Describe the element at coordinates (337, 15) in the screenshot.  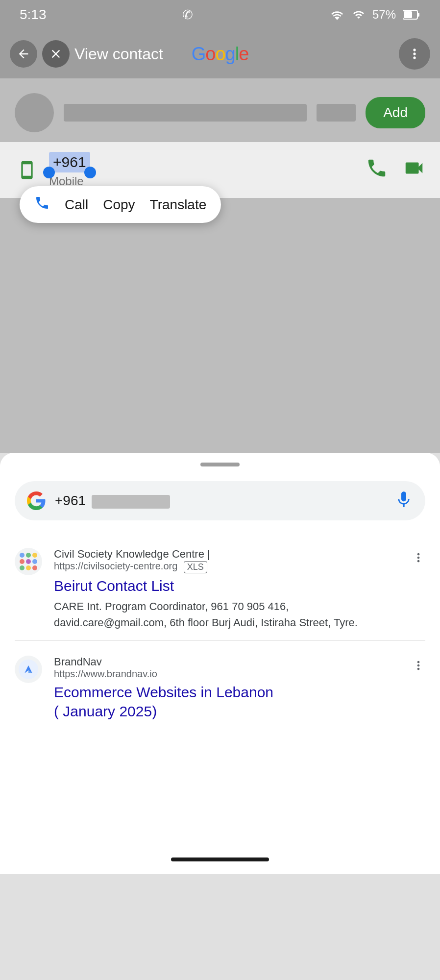
I see `wifi-icon` at that location.